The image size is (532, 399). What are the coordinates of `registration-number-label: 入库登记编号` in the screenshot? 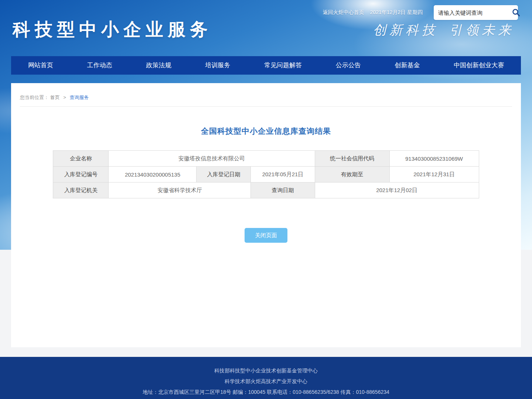 It's located at (81, 174).